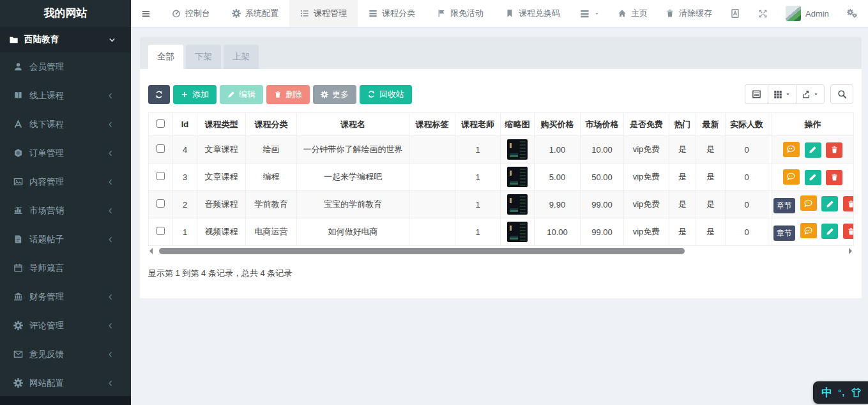 The width and height of the screenshot is (868, 405). I want to click on nav-tab-course-management: 课程管理, so click(323, 13).